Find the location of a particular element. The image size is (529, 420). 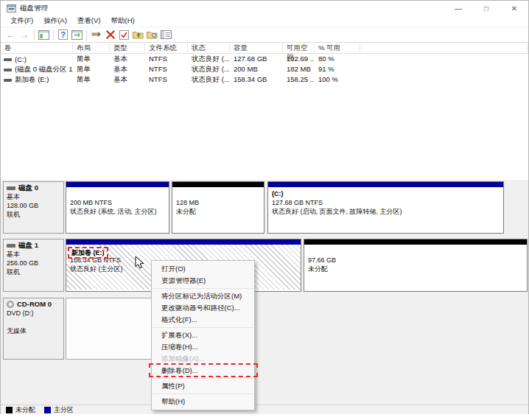

toolbar: ← → ? is located at coordinates (264, 35).